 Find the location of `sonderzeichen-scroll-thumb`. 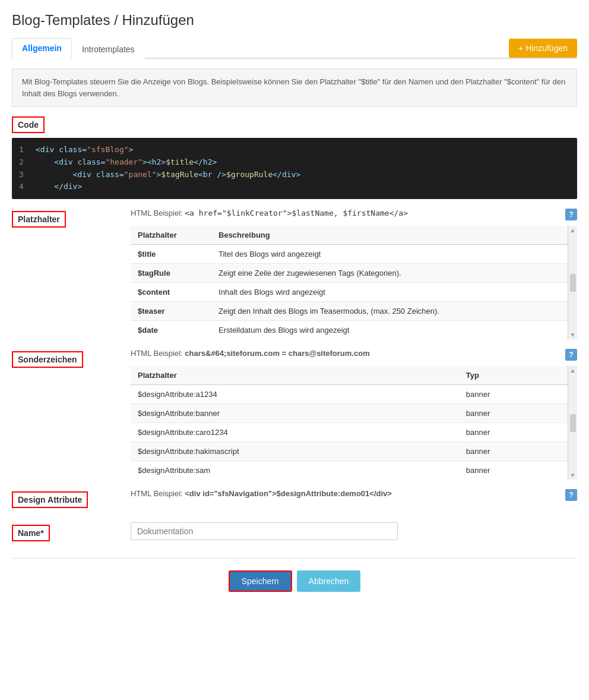

sonderzeichen-scroll-thumb is located at coordinates (573, 423).